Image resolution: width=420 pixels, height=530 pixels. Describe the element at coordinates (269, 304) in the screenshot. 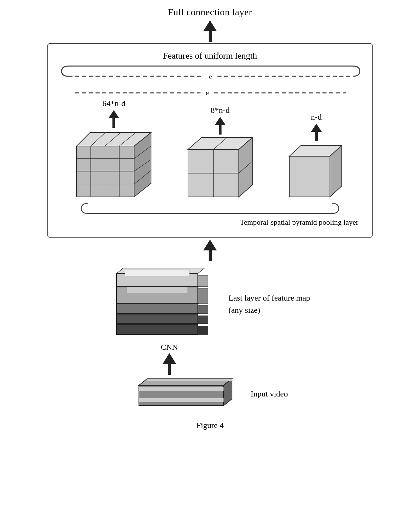

I see `feature-map-label: Last layer of feature map (any size)` at that location.